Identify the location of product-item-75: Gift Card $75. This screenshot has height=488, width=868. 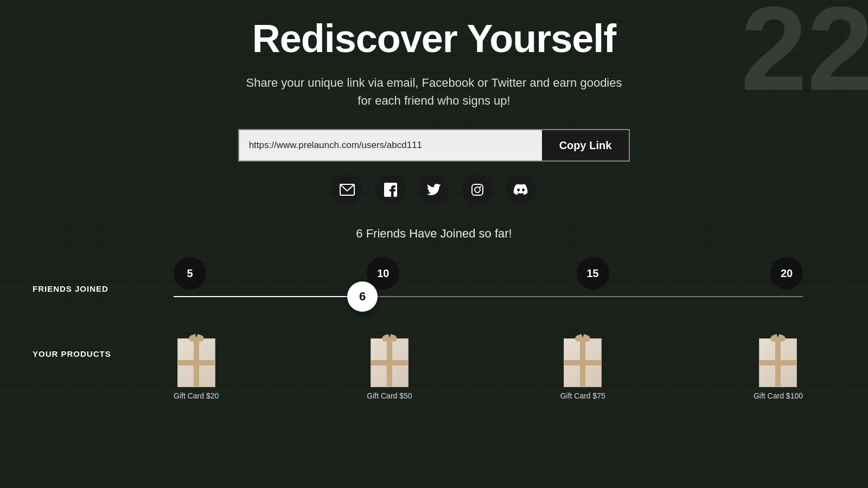
(583, 369).